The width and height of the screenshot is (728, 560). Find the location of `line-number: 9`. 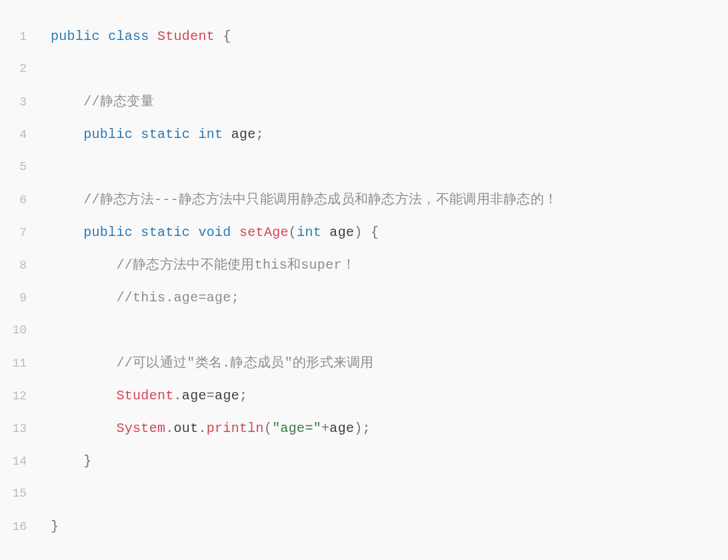

line-number: 9 is located at coordinates (16, 299).